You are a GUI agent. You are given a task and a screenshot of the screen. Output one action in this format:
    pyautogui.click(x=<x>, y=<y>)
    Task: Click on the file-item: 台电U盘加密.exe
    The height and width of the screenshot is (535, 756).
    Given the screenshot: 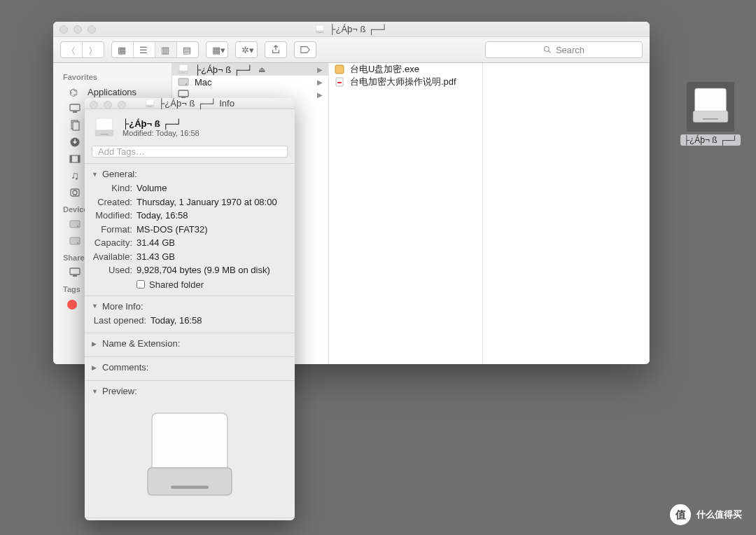 What is the action you would take?
    pyautogui.click(x=406, y=69)
    